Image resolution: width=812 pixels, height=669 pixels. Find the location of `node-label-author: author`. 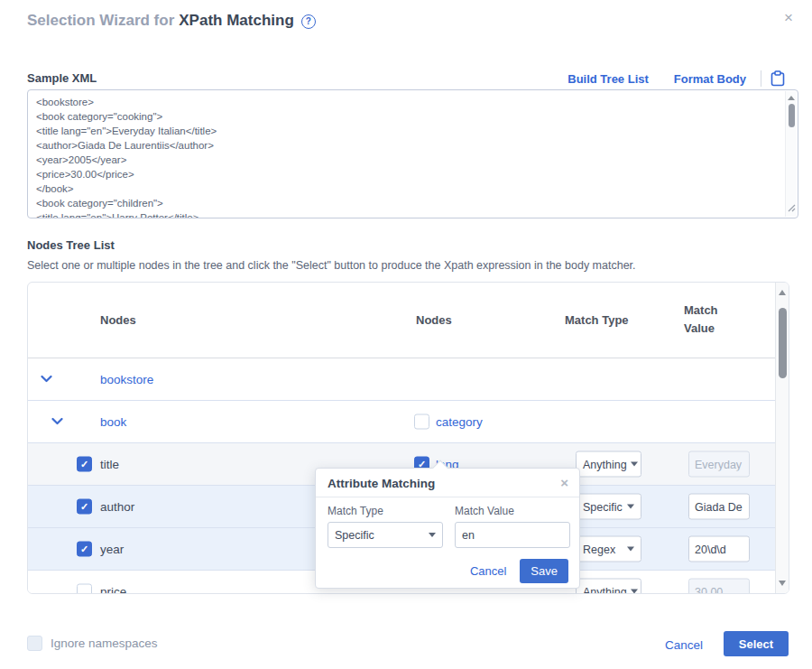

node-label-author: author is located at coordinates (117, 507).